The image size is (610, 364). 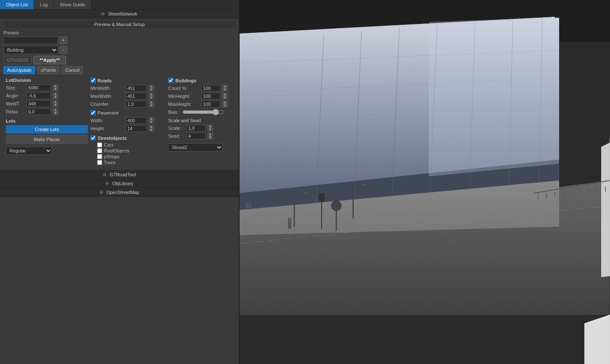 I want to click on chamfer-row: Chamfer: ▲ ▼, so click(x=128, y=104).